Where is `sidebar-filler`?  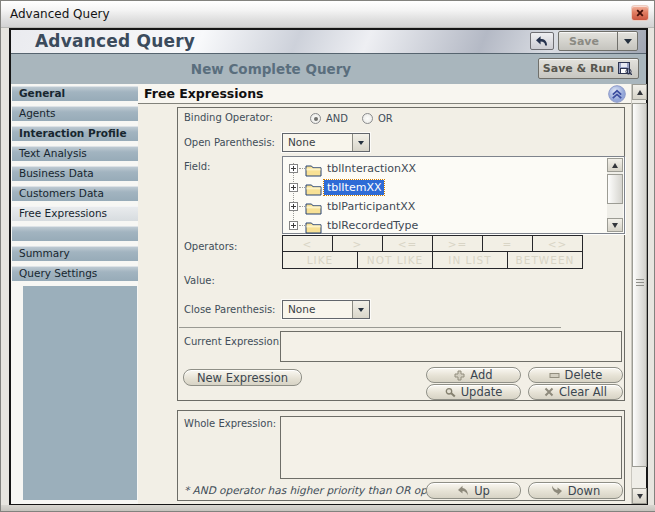
sidebar-filler is located at coordinates (80, 393).